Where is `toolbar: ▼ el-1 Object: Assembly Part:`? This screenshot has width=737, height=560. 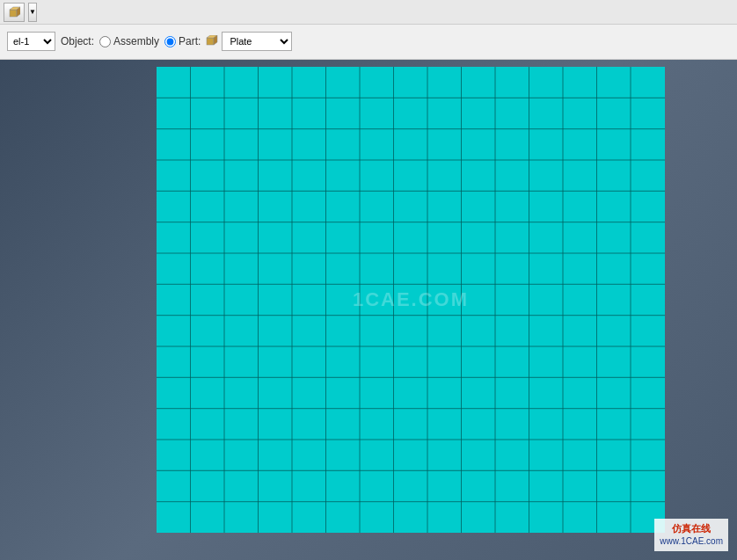
toolbar: ▼ el-1 Object: Assembly Part: is located at coordinates (368, 30).